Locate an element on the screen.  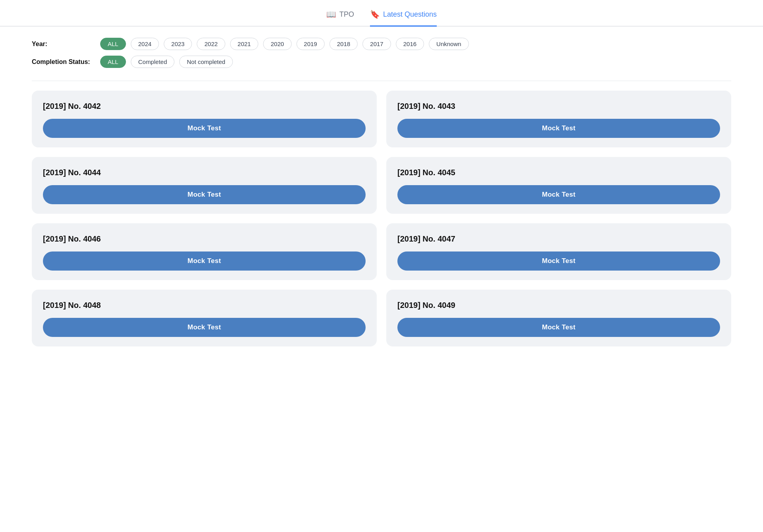
completion-filter-label: Completion Status: is located at coordinates (64, 62).